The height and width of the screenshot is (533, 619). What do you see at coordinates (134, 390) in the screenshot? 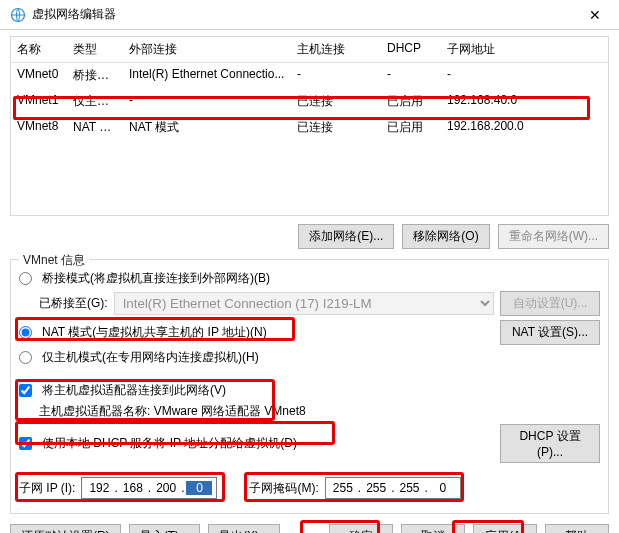
I see `connect-host-label: 将主机虚拟适配器连接到此网络(V)` at bounding box center [134, 390].